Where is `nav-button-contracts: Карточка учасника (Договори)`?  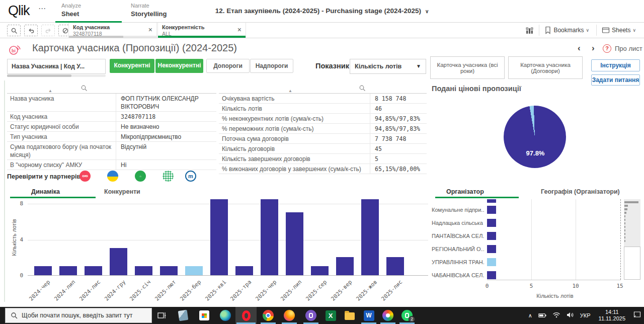 nav-button-contracts: Карточка учасника (Договори) is located at coordinates (545, 67).